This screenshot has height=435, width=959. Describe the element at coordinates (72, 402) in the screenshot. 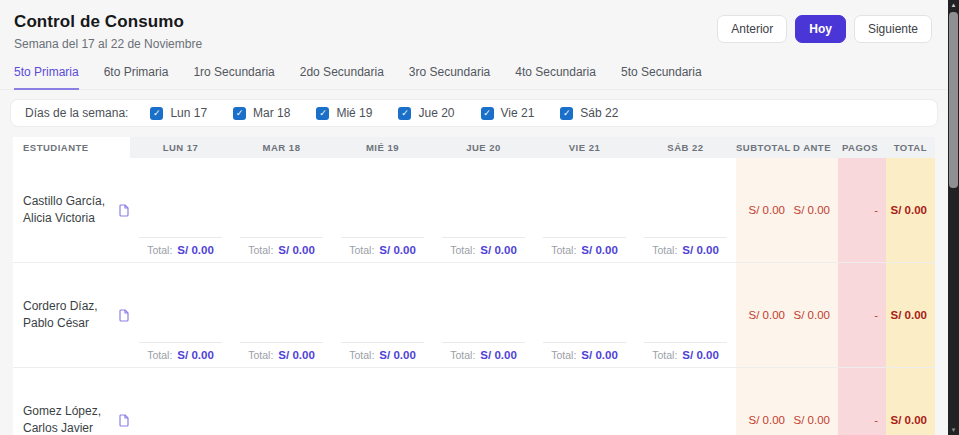

I see `student-cell: Gomez López, Carlos Javier` at that location.